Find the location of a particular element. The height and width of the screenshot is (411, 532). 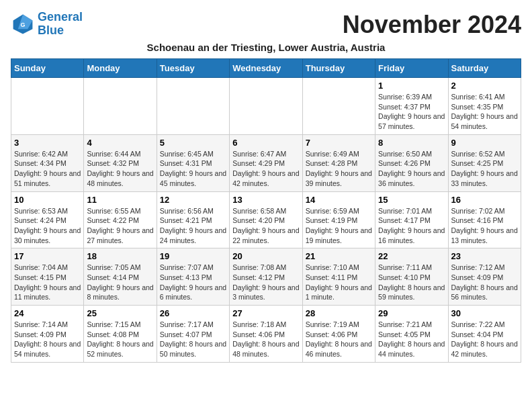

day-info: Sunrise: 6:41 AM Sunset: 4:35 PM Dayligh… is located at coordinates (485, 111).